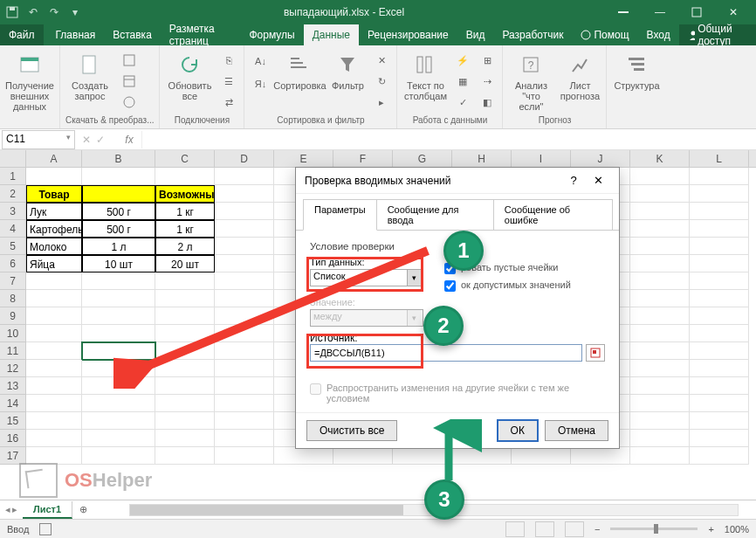  Describe the element at coordinates (30, 81) in the screenshot. I see `get-external-data-button: Получение внешних данных` at that location.